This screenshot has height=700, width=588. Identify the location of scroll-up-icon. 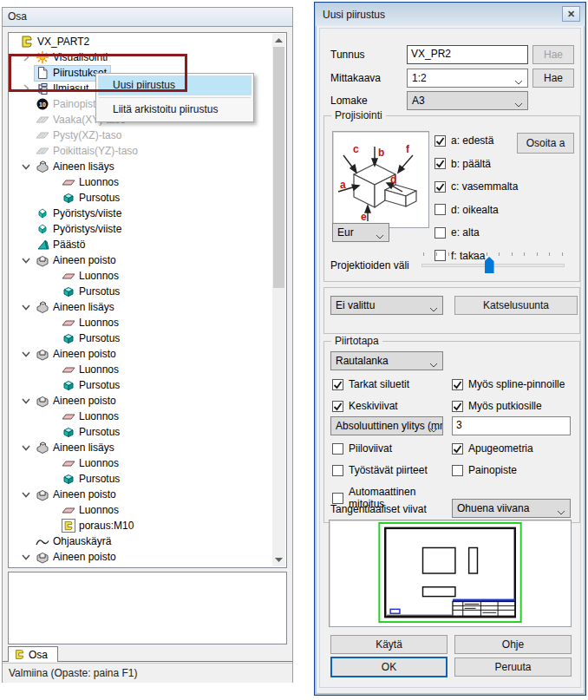
(279, 40).